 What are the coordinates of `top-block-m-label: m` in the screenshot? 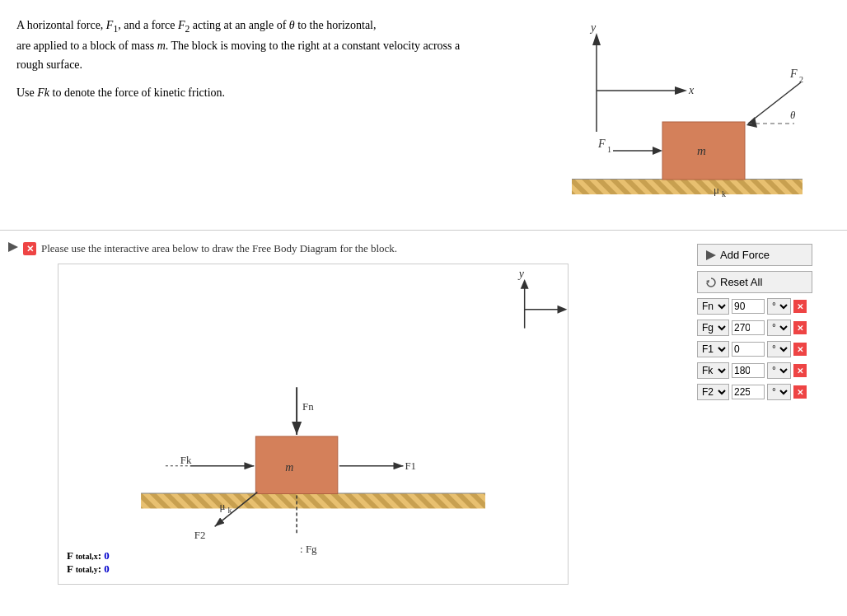 It's located at (702, 151).